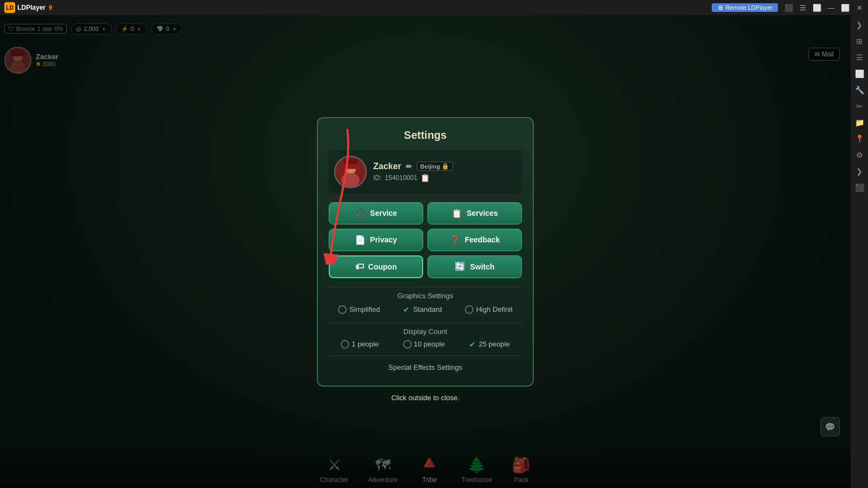  I want to click on feedback-label: Feedback, so click(483, 240).